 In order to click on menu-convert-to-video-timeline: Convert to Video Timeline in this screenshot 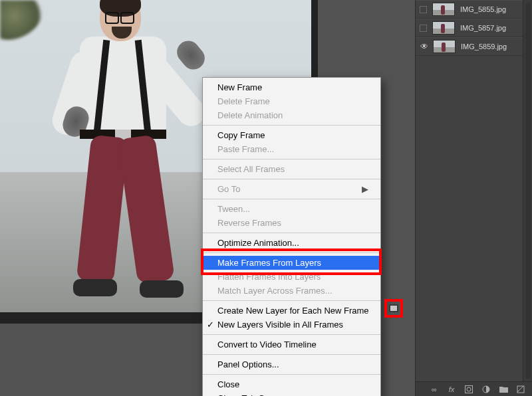, I will do `click(291, 344)`.